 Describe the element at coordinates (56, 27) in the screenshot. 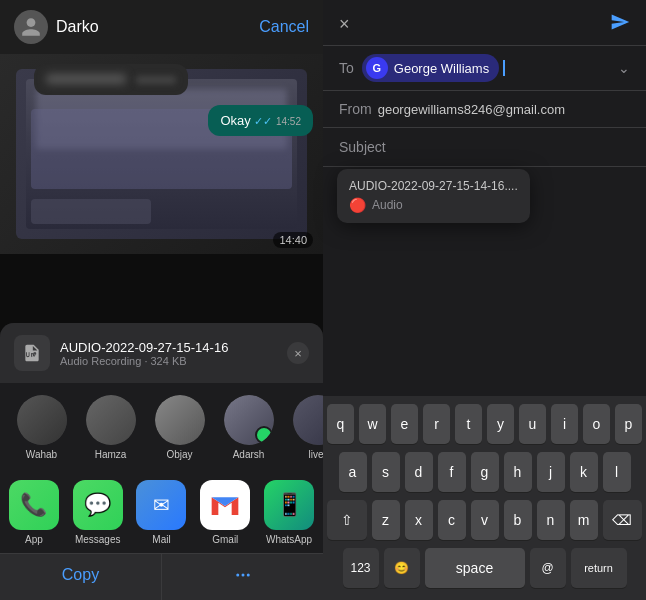

I see `chat-header-left: Darko` at that location.